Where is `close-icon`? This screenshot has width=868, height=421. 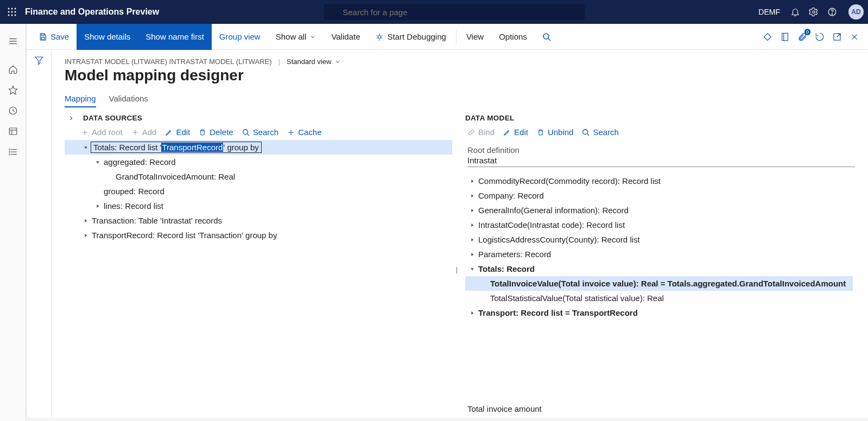
close-icon is located at coordinates (854, 37).